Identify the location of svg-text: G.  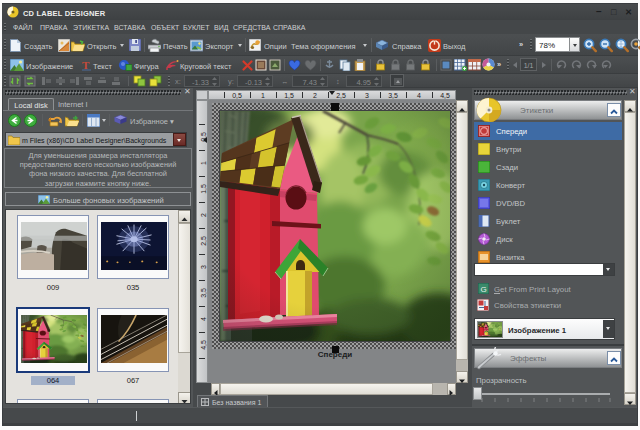
(484, 290).